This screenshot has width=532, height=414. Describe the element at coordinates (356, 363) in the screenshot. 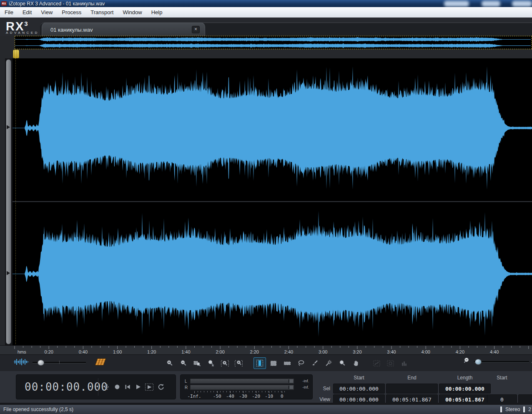

I see `grab-pan-tool` at that location.